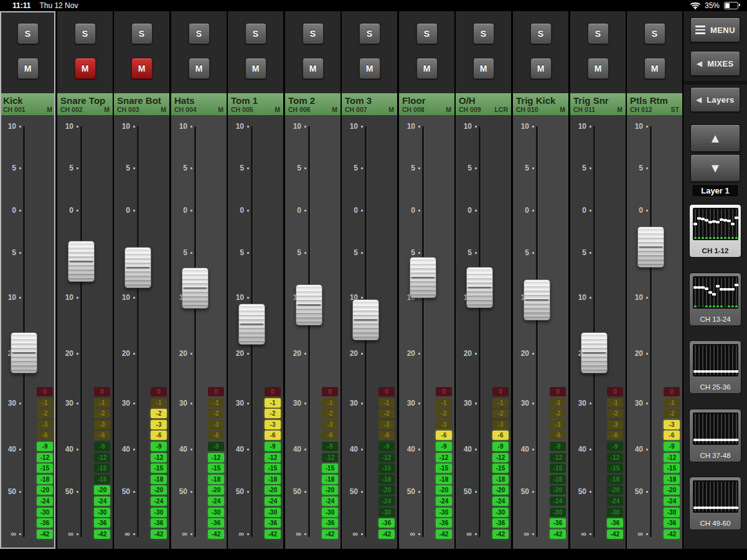 Image resolution: width=747 pixels, height=560 pixels. What do you see at coordinates (715, 280) in the screenshot?
I see `right-panel: MENU ◀ MIXES ◀ Layers ▲ ▼ Layer 1 CH 1-1…` at bounding box center [715, 280].